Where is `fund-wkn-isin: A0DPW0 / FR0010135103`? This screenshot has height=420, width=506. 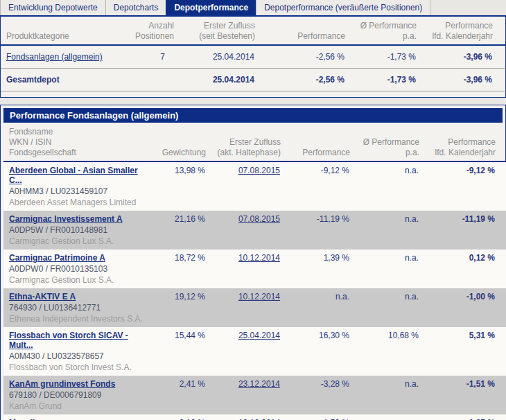
fund-wkn-isin: A0DPW0 / FR0010135103 is located at coordinates (79, 269).